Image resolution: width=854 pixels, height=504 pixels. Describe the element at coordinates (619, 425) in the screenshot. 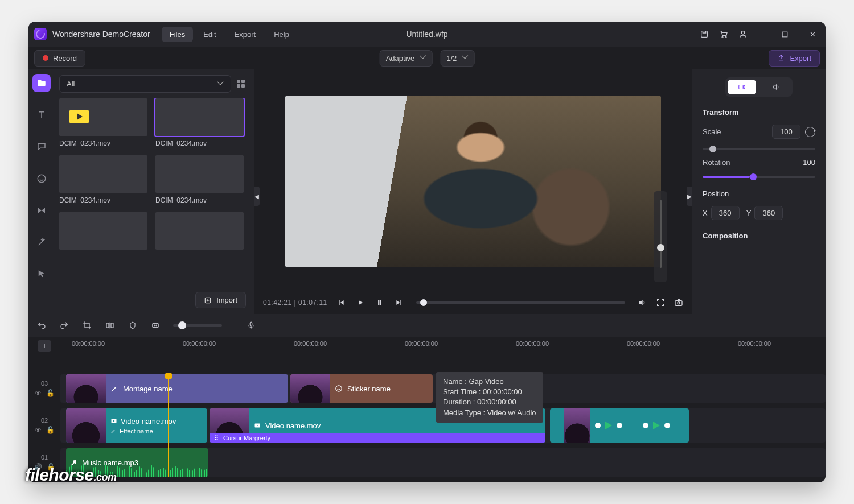

I see `clip-video-keyframes` at that location.